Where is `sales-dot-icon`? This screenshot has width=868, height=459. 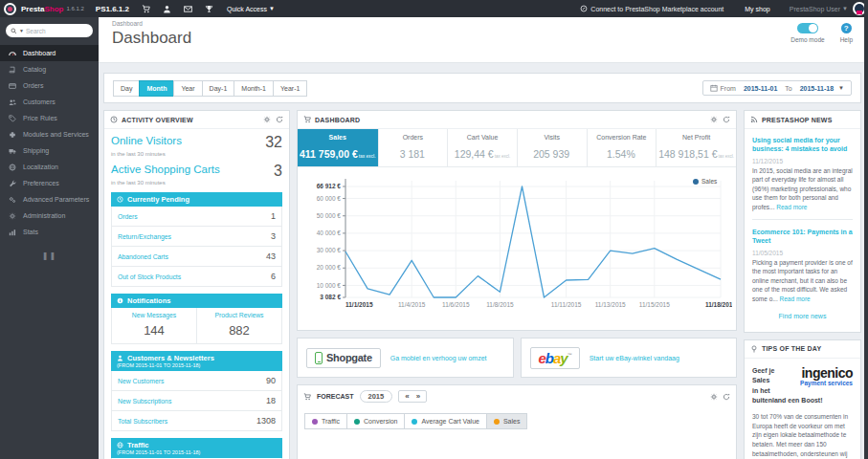
sales-dot-icon is located at coordinates (497, 422).